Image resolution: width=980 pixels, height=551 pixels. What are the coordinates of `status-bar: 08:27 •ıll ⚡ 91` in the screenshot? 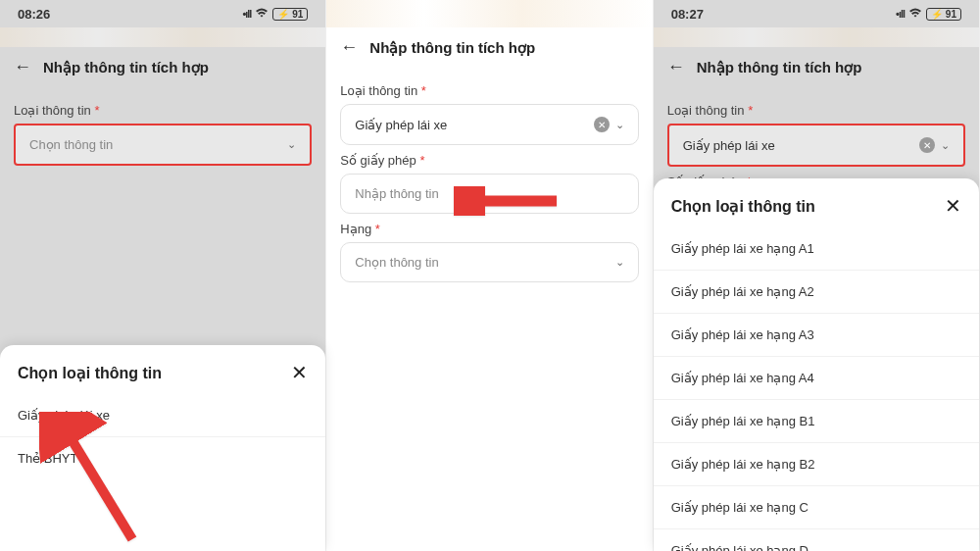 It's located at (816, 14).